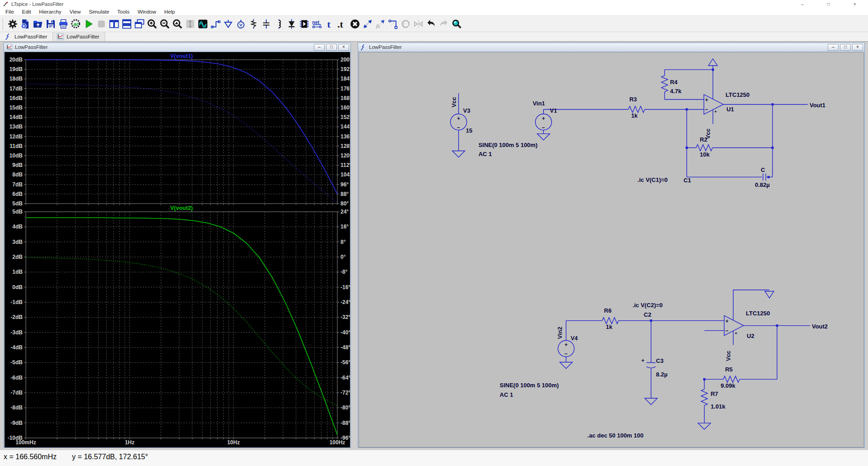  Describe the element at coordinates (718, 406) in the screenshot. I see `schematic-label: 1.01k` at that location.